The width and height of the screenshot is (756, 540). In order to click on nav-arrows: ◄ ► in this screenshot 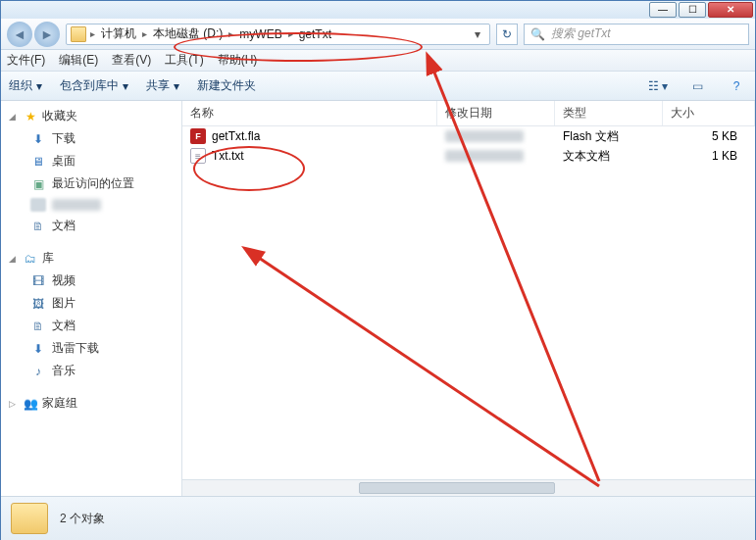, I will do `click(33, 34)`.